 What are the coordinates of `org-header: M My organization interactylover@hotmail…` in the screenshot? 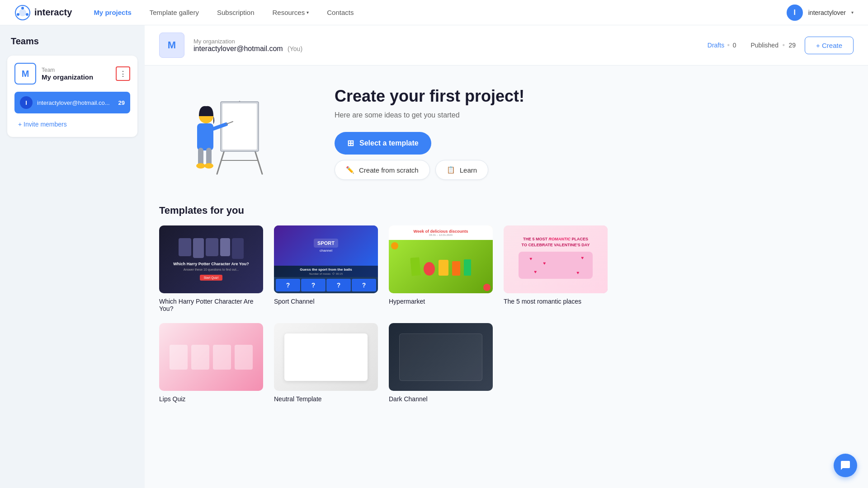 It's located at (506, 45).